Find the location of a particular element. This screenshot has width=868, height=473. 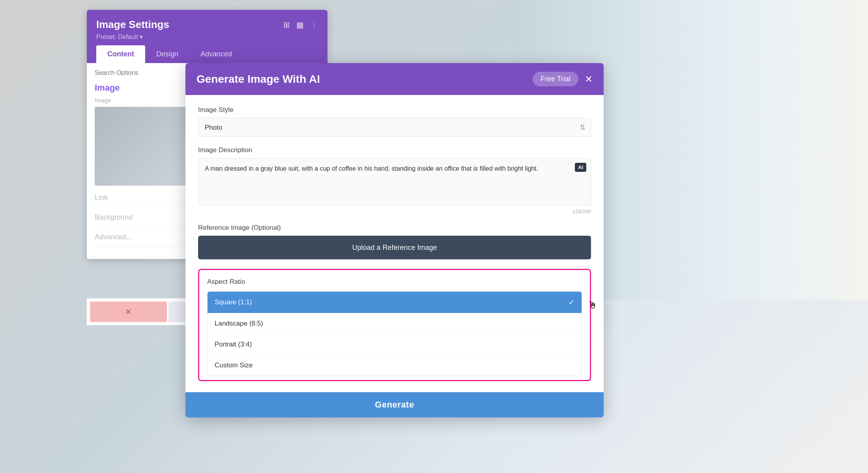

modal-header: Generate Image With AI Free Trial ✕ is located at coordinates (395, 79).